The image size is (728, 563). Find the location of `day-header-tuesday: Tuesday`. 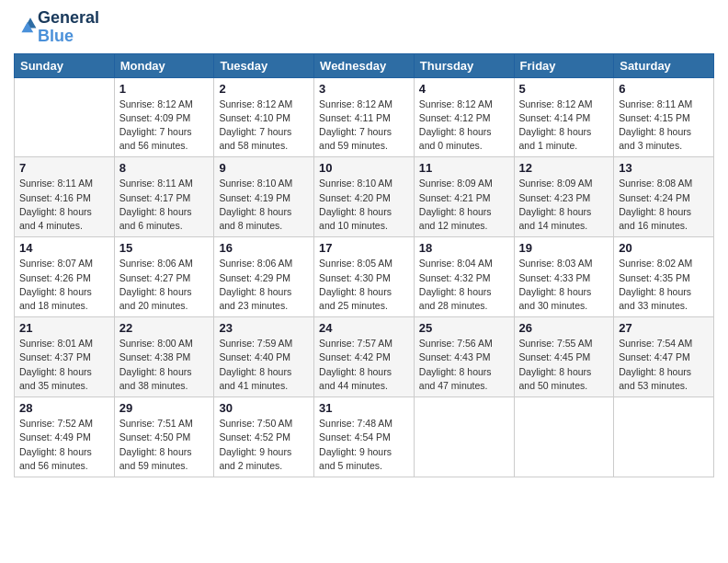

day-header-tuesday: Tuesday is located at coordinates (265, 65).